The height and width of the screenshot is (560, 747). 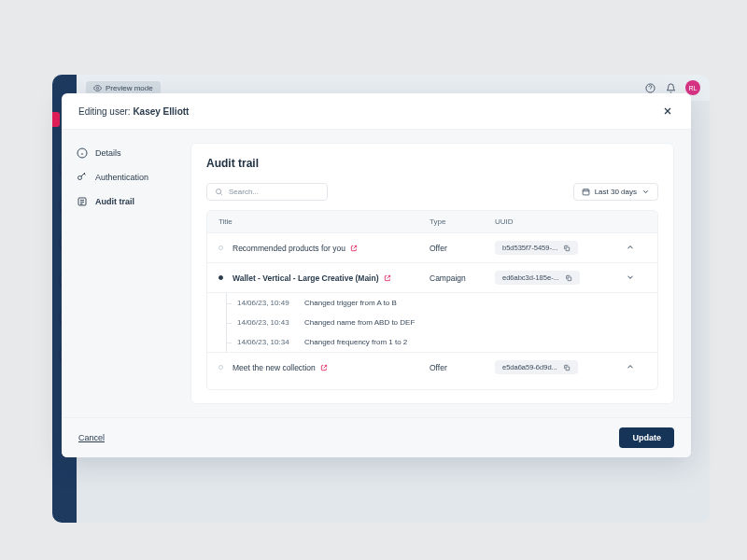 What do you see at coordinates (97, 88) in the screenshot?
I see `eye-icon` at bounding box center [97, 88].